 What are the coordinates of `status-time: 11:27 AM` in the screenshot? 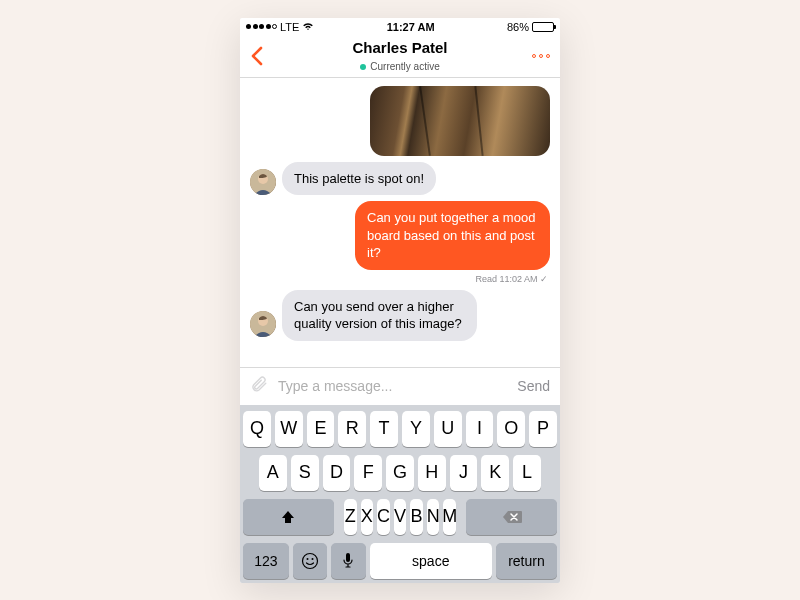 It's located at (411, 27).